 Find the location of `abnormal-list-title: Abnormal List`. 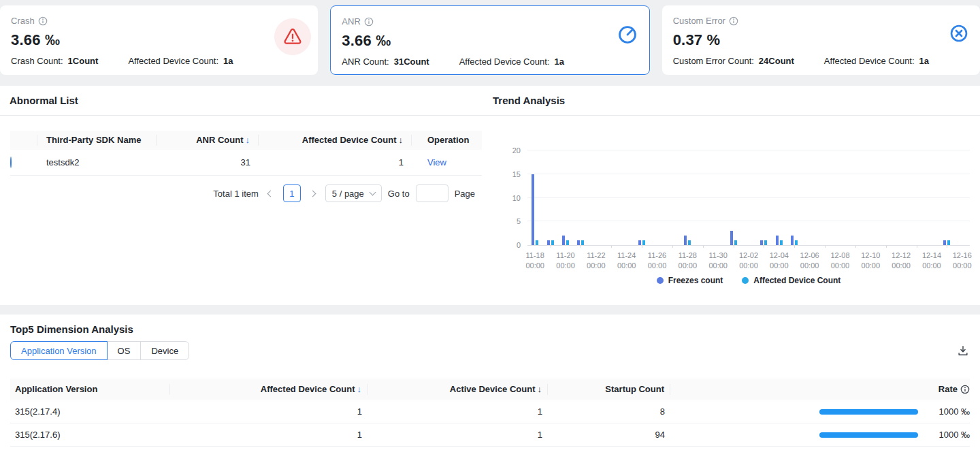

abnormal-list-title: Abnormal List is located at coordinates (44, 101).